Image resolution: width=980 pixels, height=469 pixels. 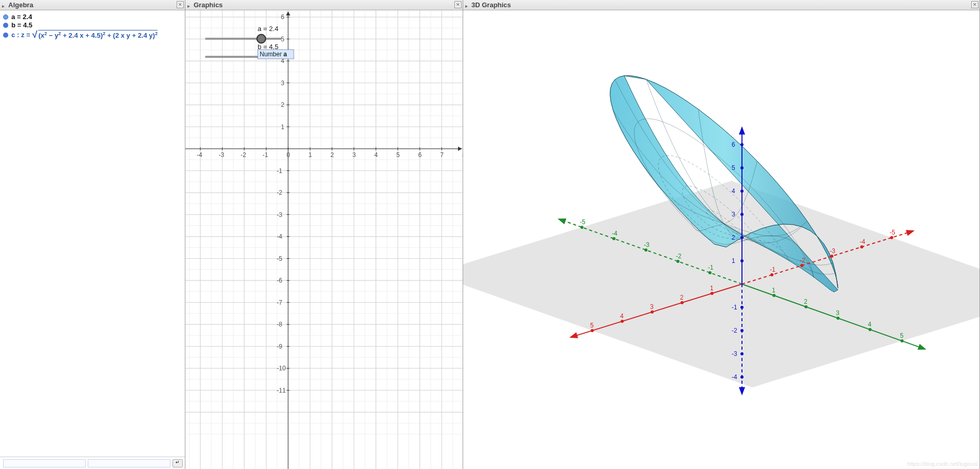 I want to click on svg-text: -6, so click(x=280, y=280).